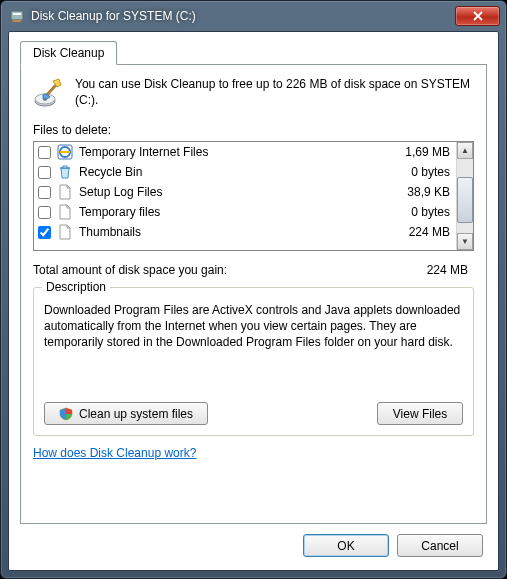 The height and width of the screenshot is (579, 507). Describe the element at coordinates (465, 242) in the screenshot. I see `scroll-down-button: ▼` at that location.